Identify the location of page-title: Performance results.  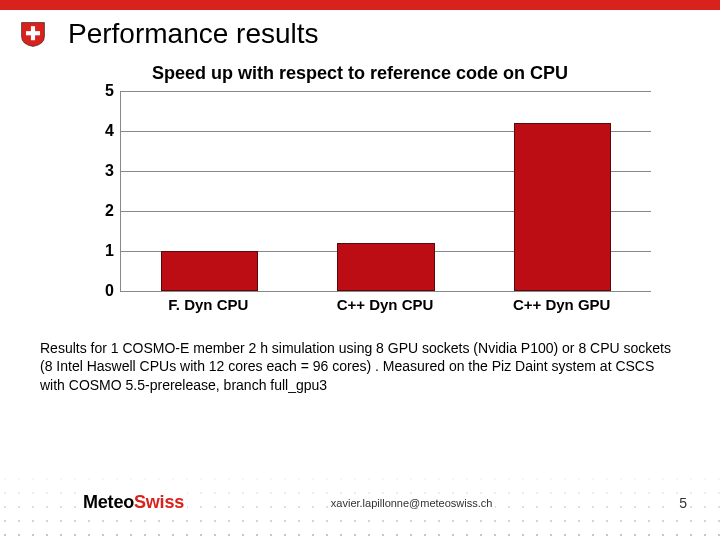
(194, 34).